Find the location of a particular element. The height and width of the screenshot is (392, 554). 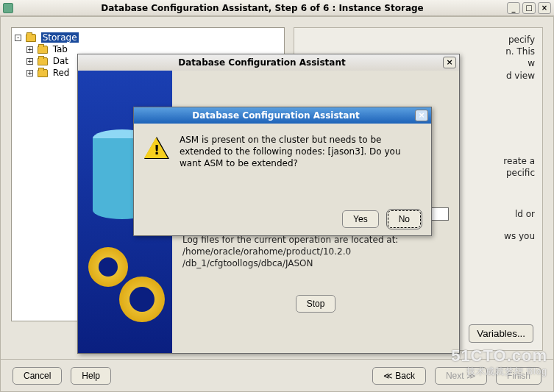

confirm-dialog-titlebar: Database Configuration Assistant × is located at coordinates (283, 115).